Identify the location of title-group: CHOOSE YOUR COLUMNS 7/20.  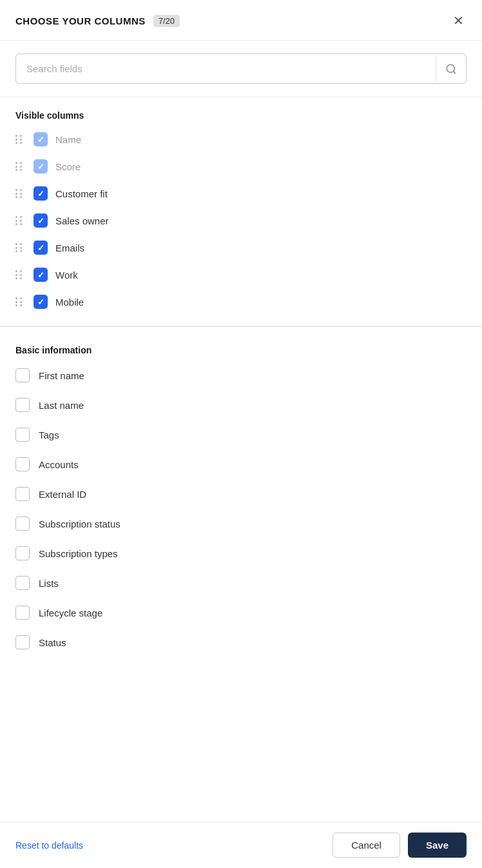
(98, 21).